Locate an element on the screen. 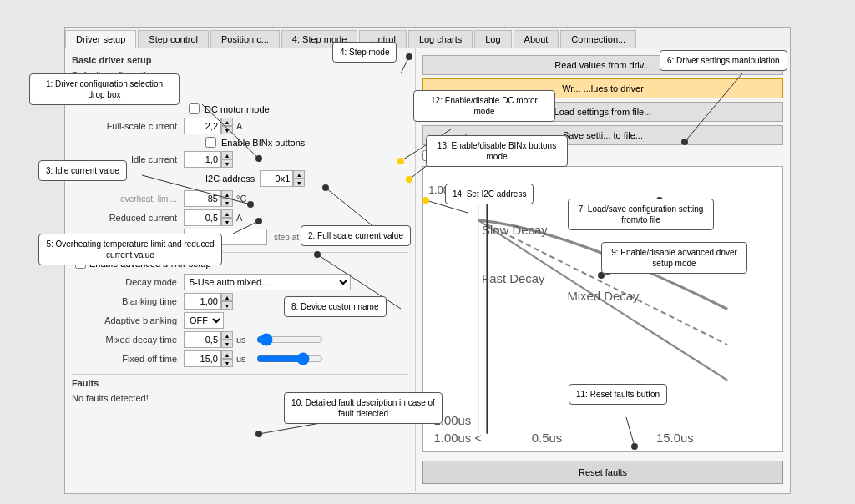 This screenshot has height=504, width=855. full-scale-unit: A is located at coordinates (245, 126).